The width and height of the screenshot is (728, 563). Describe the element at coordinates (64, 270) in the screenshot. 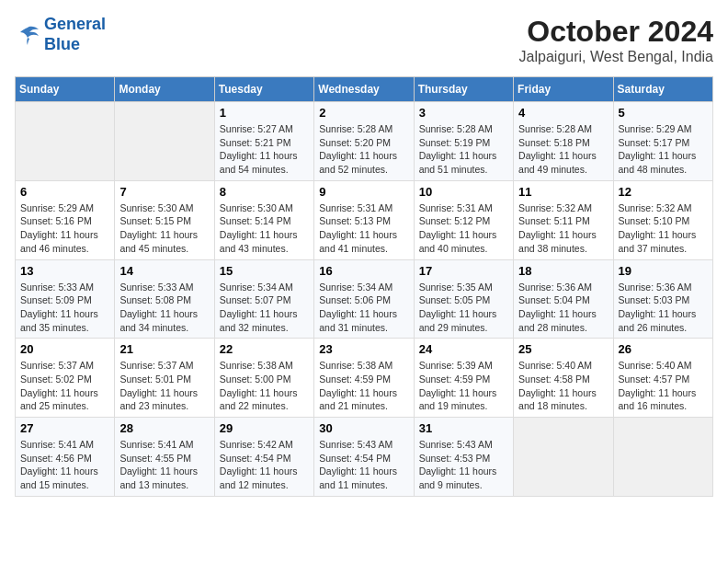

I see `day-number: 13` at that location.